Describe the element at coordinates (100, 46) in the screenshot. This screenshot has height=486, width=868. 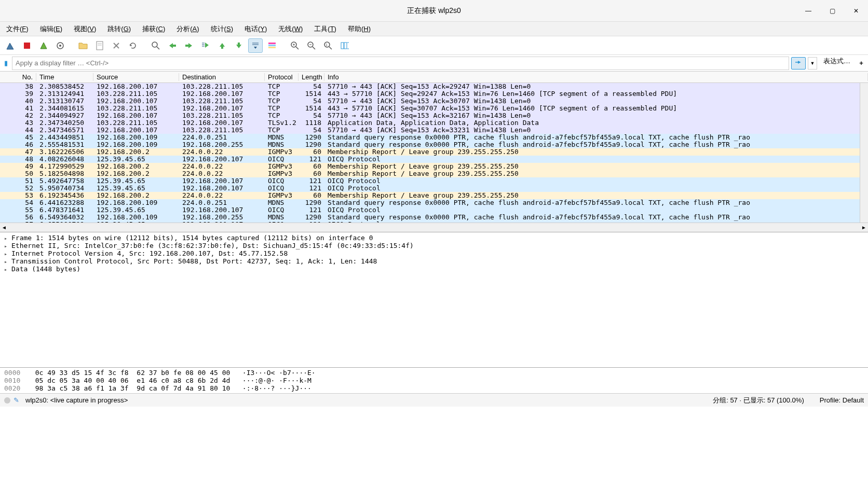
I see `save-file-button` at that location.